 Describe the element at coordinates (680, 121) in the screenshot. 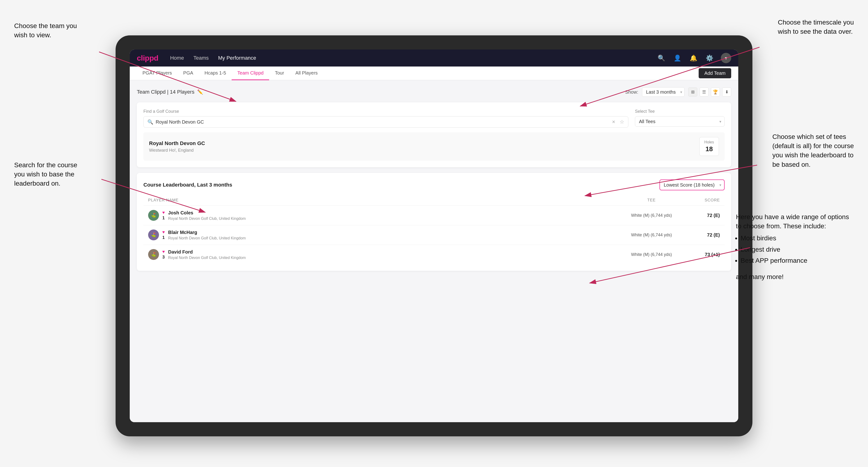

I see `tee-select: All Tees White Yellow Red` at that location.